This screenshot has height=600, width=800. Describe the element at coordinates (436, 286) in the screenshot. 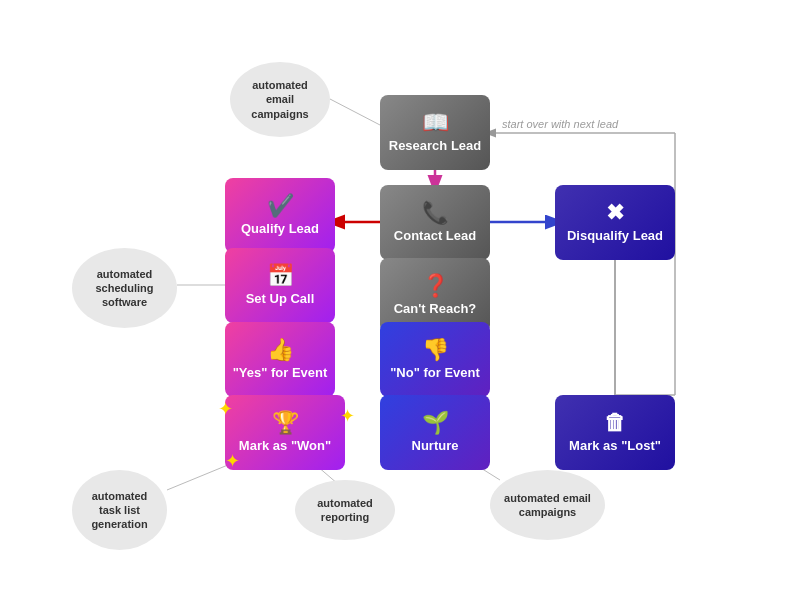

I see `question-icon: ❓` at that location.